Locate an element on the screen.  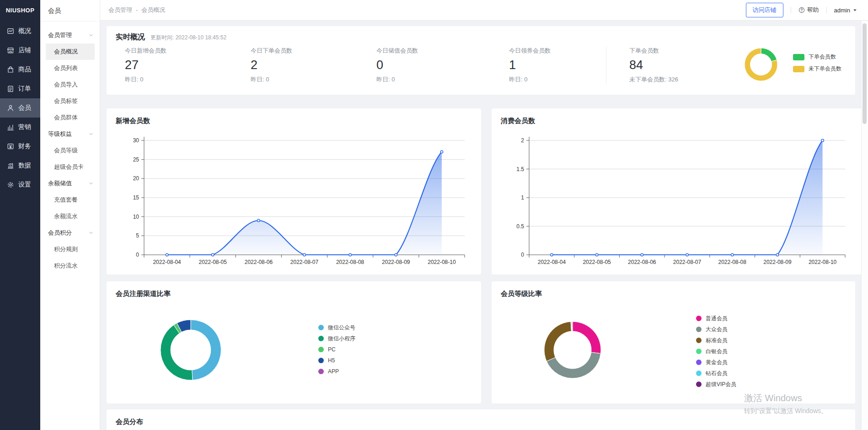
sidebar-item-member: 会员 is located at coordinates (20, 108).